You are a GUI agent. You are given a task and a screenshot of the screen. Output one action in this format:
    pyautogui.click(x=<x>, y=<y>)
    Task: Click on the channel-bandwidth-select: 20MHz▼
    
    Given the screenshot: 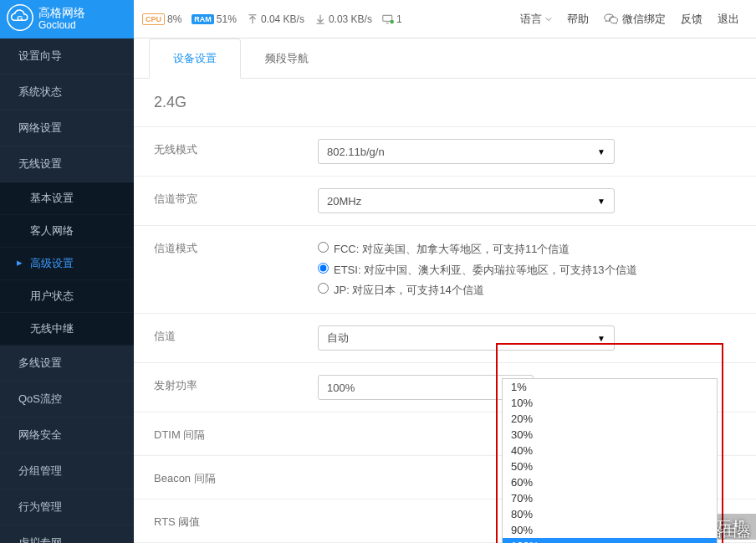 What is the action you would take?
    pyautogui.click(x=467, y=201)
    